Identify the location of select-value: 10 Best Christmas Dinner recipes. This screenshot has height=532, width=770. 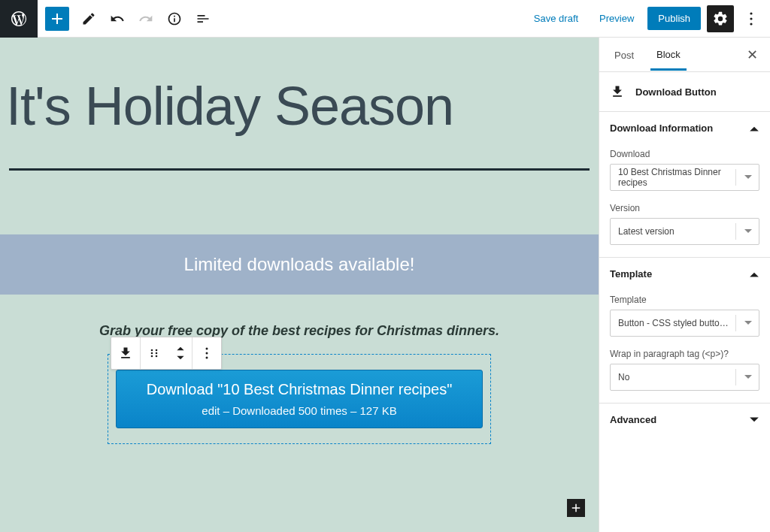
(684, 177).